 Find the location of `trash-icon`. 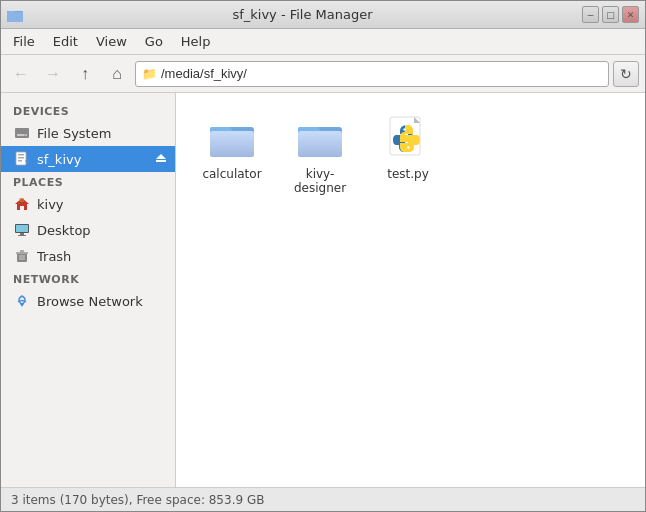

trash-icon is located at coordinates (22, 256).